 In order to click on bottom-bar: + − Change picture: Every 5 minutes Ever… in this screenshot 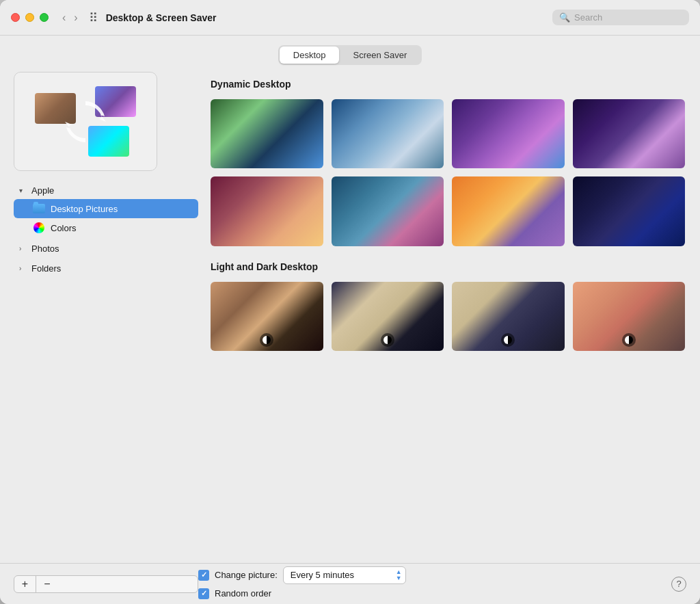, I will do `click(350, 583)`.